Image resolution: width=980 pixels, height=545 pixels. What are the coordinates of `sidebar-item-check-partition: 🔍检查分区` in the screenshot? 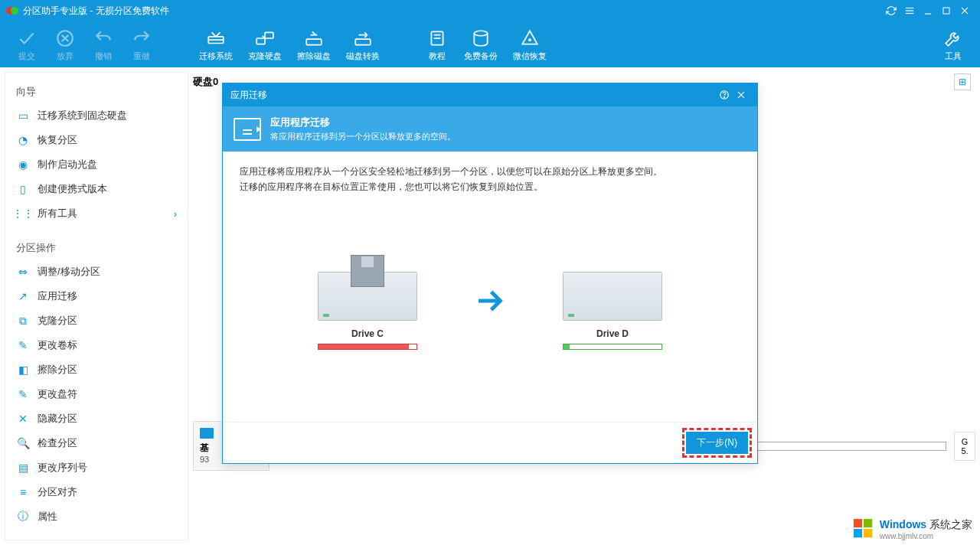 It's located at (96, 443).